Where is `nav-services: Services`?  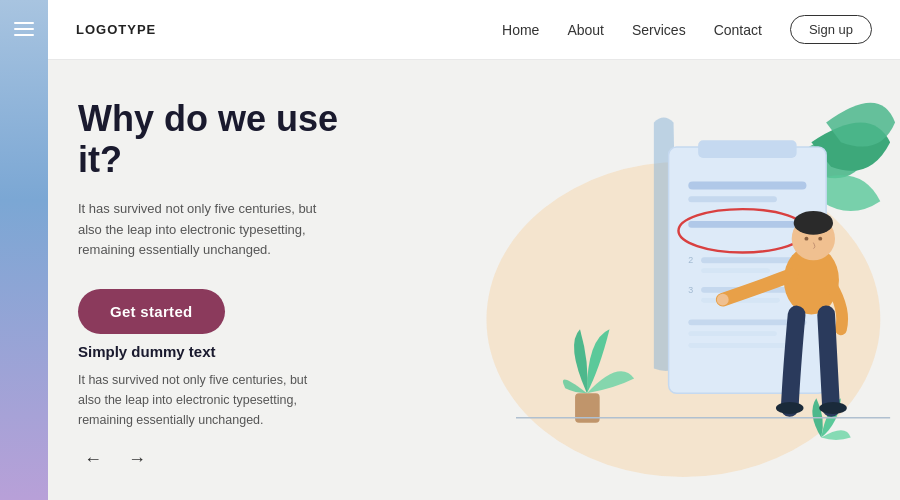
nav-services: Services is located at coordinates (659, 30).